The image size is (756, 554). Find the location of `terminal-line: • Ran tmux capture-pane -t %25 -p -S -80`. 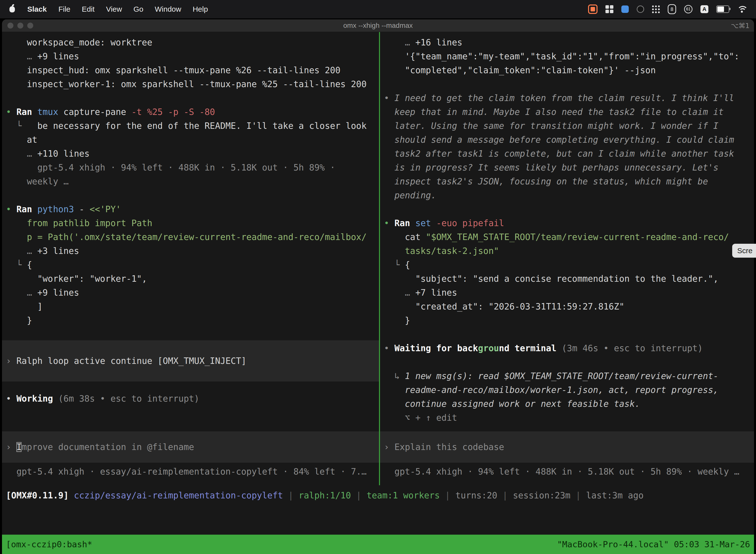

terminal-line: • Ran tmux capture-pane -t %25 -p -S -80 is located at coordinates (190, 112).